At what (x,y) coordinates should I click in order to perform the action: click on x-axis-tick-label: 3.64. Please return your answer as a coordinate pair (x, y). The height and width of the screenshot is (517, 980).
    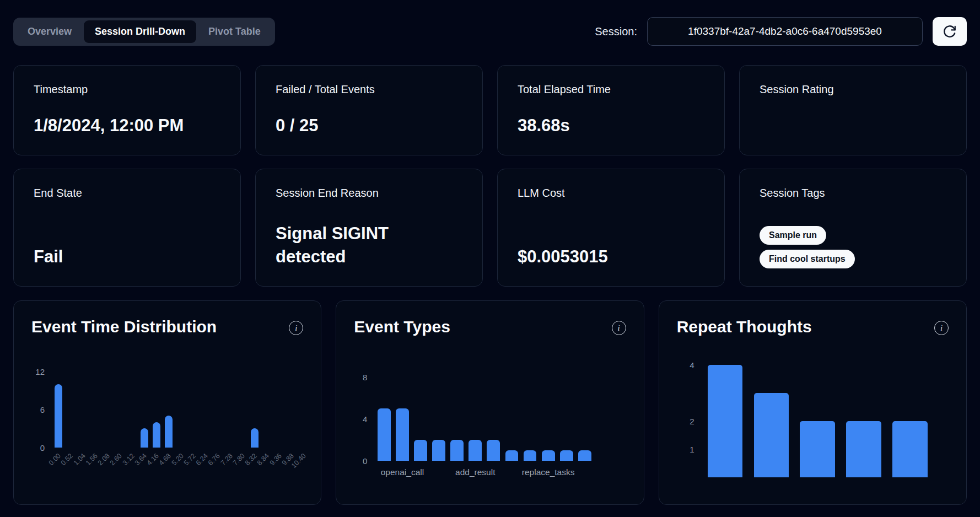
    Looking at the image, I should click on (141, 460).